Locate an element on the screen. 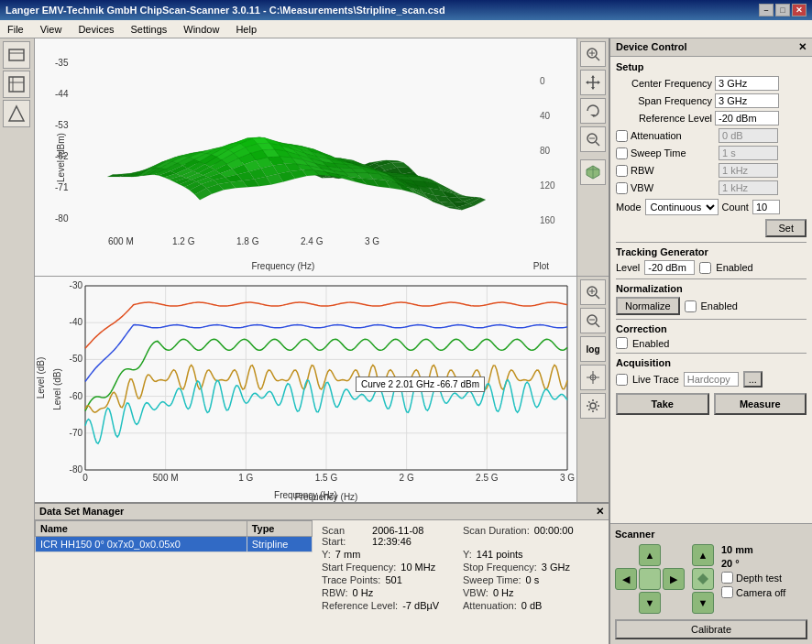 Image resolution: width=812 pixels, height=644 pixels. log-btn: log is located at coordinates (593, 349).